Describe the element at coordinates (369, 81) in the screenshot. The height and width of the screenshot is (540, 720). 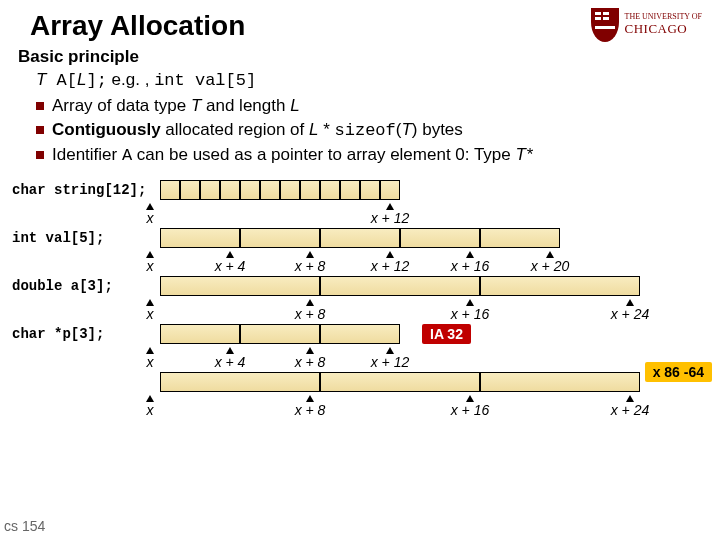
I see `declaration-line: T A[L]; e.g. , int val[5]` at that location.